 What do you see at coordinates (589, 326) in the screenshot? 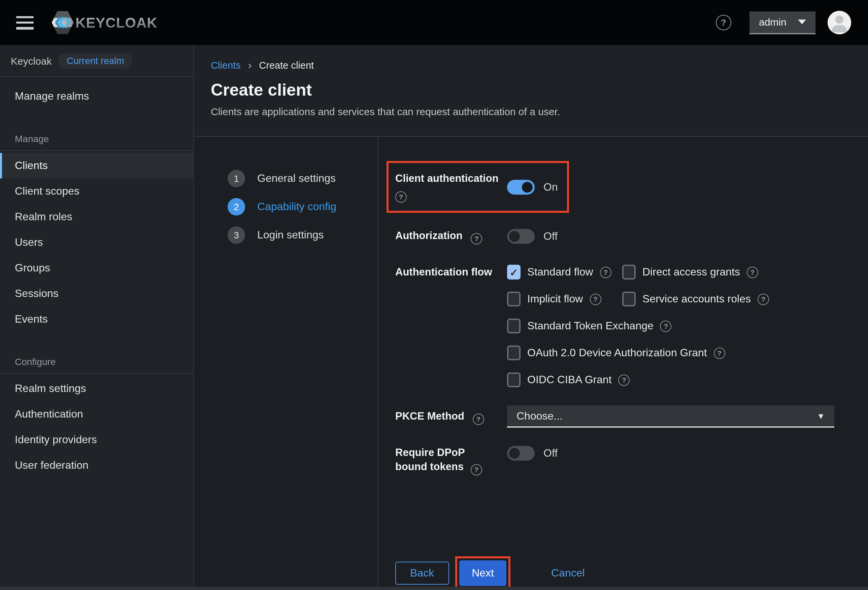
I see `checkbox-standard-token-exchange: Standard Token Exchange ?` at bounding box center [589, 326].